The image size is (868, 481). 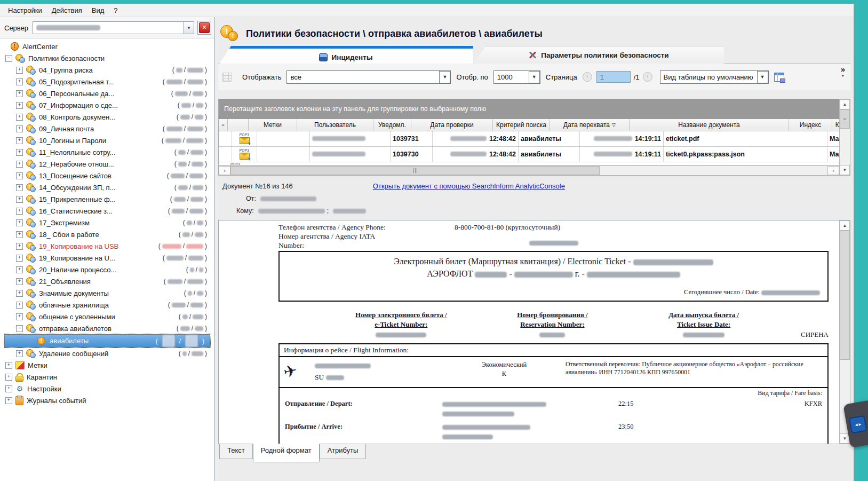 What do you see at coordinates (107, 105) in the screenshot?
I see `tree-item: +07_Информация о сде...( / )` at bounding box center [107, 105].